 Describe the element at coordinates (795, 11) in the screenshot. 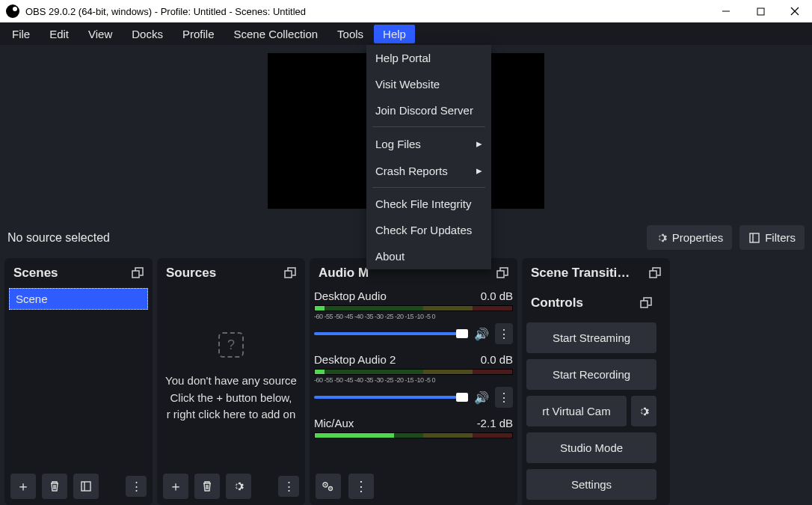

I see `close-button` at that location.